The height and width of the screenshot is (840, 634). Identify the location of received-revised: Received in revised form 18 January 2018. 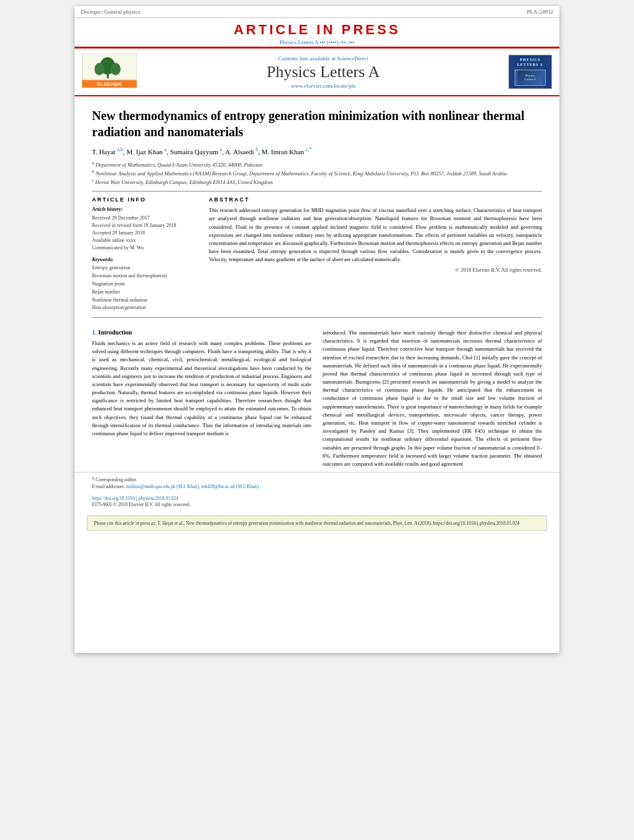
(145, 226).